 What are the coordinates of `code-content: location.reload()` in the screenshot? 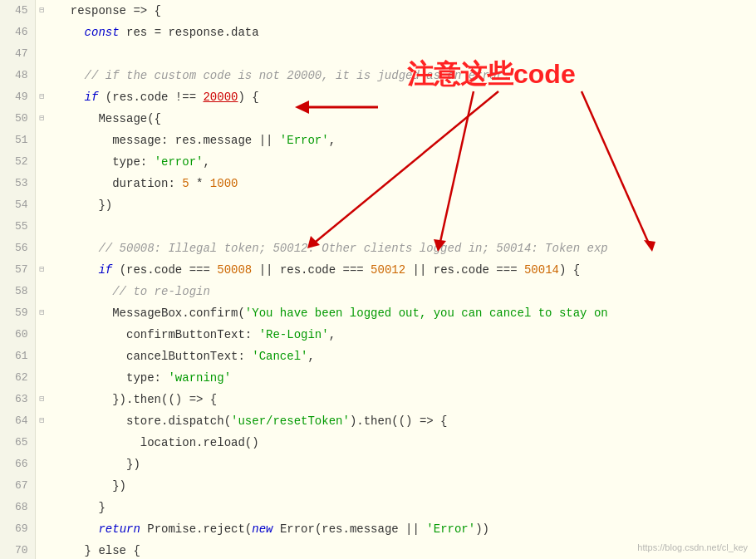 It's located at (402, 443).